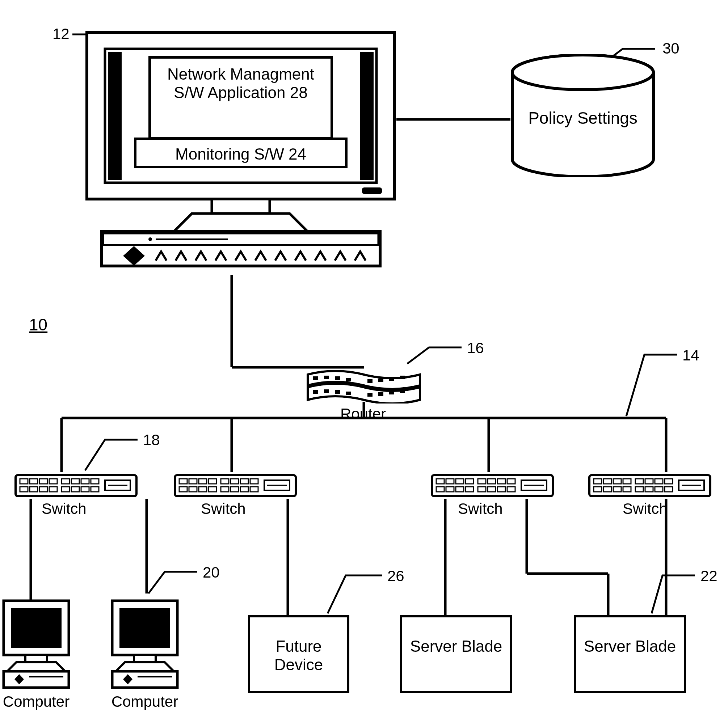 Image resolution: width=728 pixels, height=714 pixels. I want to click on server-blade-2: Server Blade, so click(630, 654).